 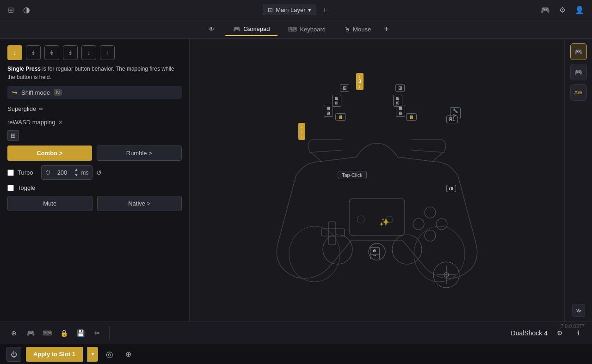 What do you see at coordinates (358, 30) in the screenshot?
I see `tab-mouse: 🖱 Mouse` at bounding box center [358, 30].